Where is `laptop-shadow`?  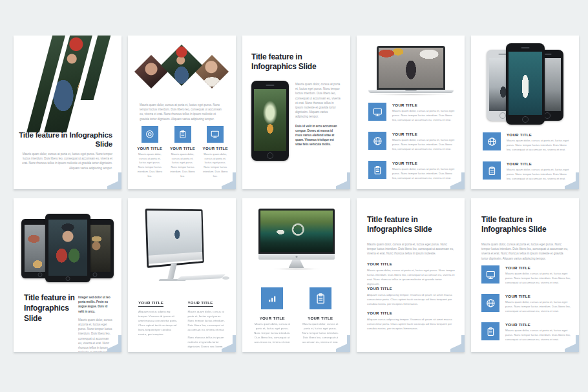 laptop-shadow is located at coordinates (411, 94).